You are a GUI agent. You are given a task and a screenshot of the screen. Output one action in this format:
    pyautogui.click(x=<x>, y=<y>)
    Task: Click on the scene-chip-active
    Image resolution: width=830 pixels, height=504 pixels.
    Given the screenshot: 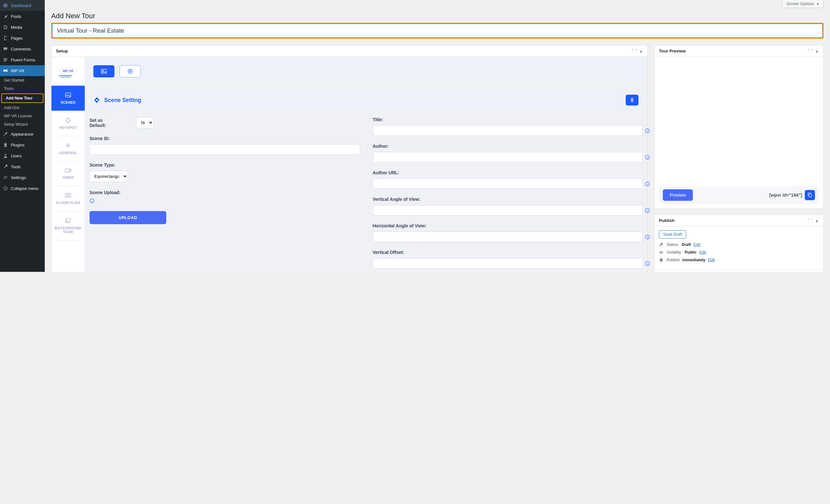 What is the action you would take?
    pyautogui.click(x=104, y=71)
    